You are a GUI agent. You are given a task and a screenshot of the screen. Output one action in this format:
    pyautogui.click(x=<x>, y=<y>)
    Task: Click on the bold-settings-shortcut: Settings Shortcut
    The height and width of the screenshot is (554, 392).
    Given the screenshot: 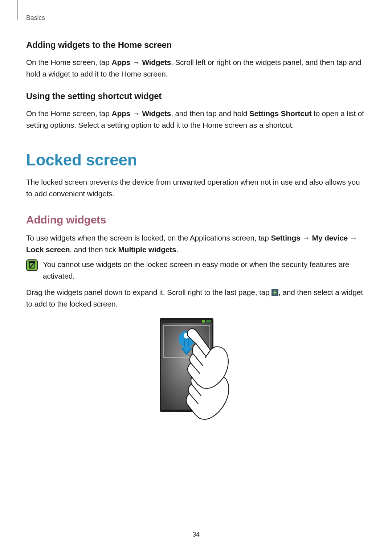 What is the action you would take?
    pyautogui.click(x=280, y=113)
    